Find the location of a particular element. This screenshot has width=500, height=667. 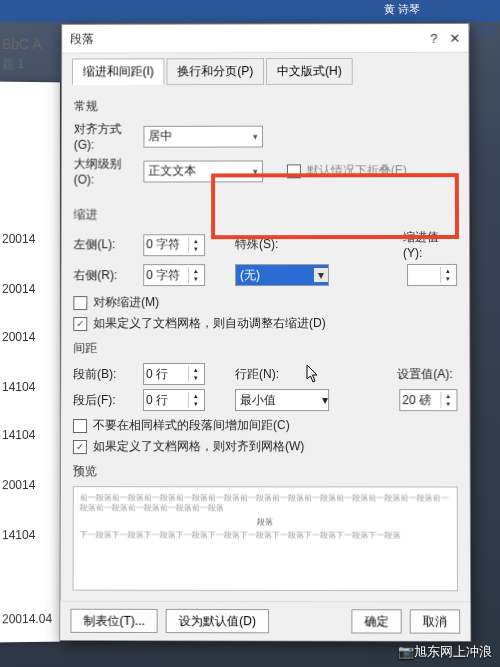

after-input: 0 行 ▴▾ is located at coordinates (174, 400).